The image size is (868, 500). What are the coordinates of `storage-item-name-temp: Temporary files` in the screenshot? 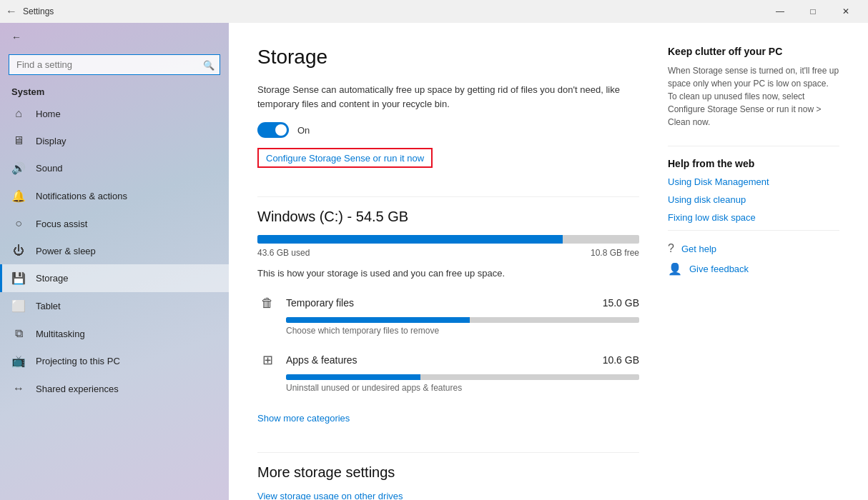 It's located at (440, 303).